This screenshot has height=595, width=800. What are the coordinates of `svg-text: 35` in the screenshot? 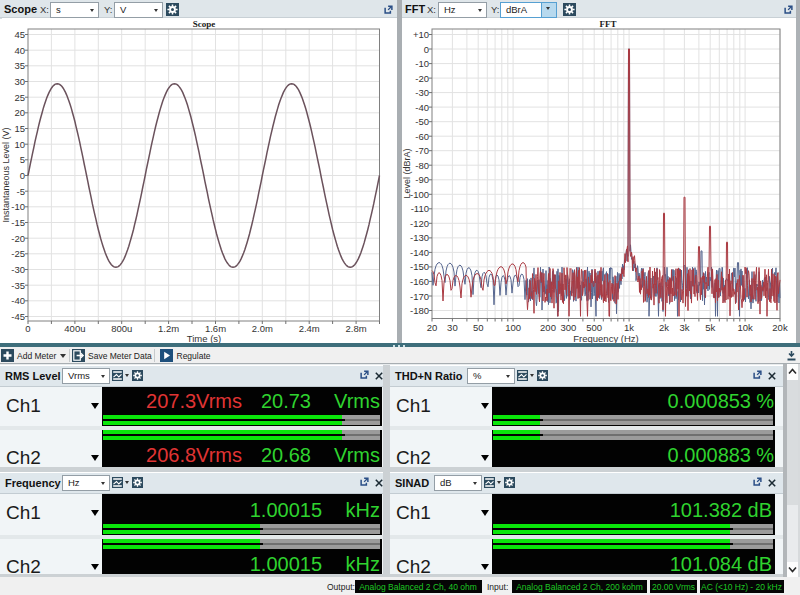 It's located at (20, 66).